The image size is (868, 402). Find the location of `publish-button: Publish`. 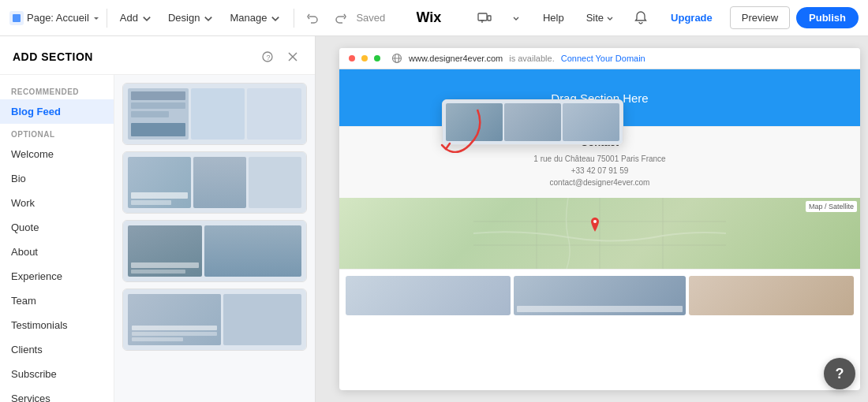

publish-button: Publish is located at coordinates (827, 17).